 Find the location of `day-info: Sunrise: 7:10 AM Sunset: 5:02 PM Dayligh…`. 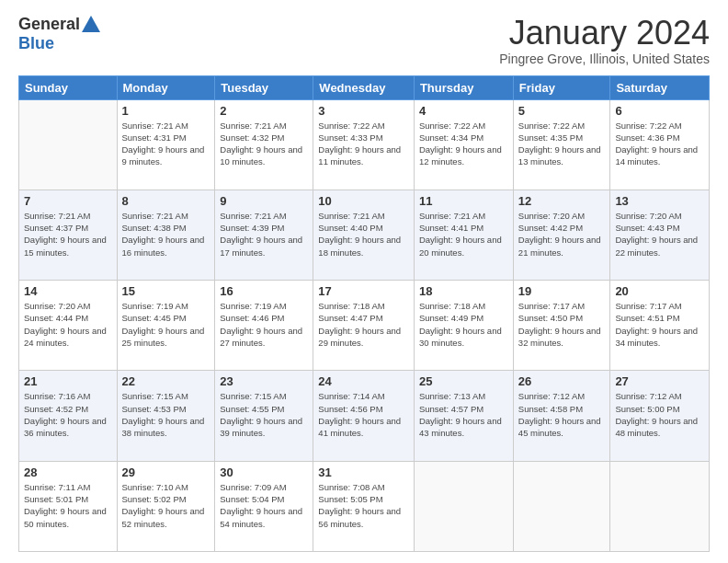

day-info: Sunrise: 7:10 AM Sunset: 5:02 PM Dayligh… is located at coordinates (166, 506).